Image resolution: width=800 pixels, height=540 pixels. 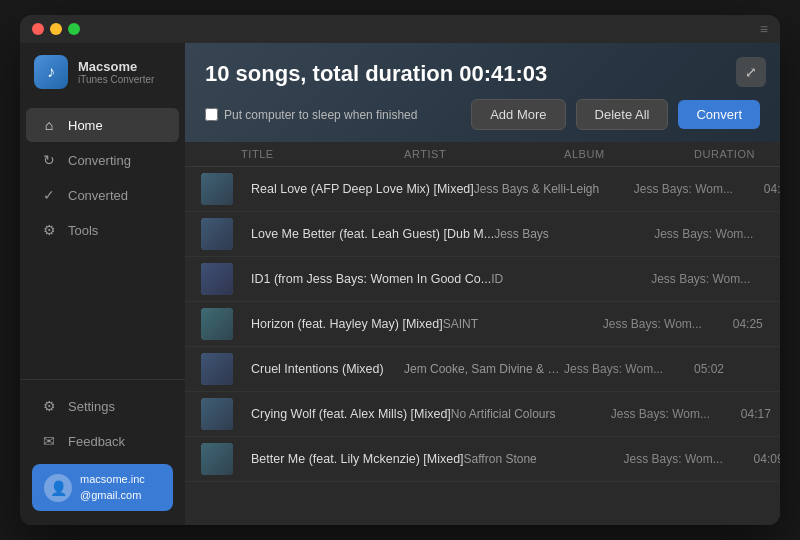 What do you see at coordinates (102, 230) in the screenshot?
I see `sidebar-item-tools: ⚙ Tools` at bounding box center [102, 230].